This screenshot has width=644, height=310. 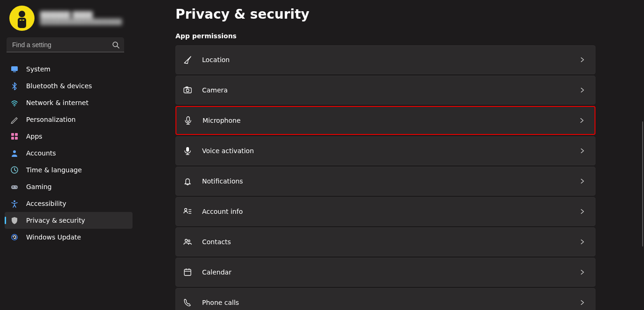 What do you see at coordinates (188, 90) in the screenshot?
I see `camera-icon` at bounding box center [188, 90].